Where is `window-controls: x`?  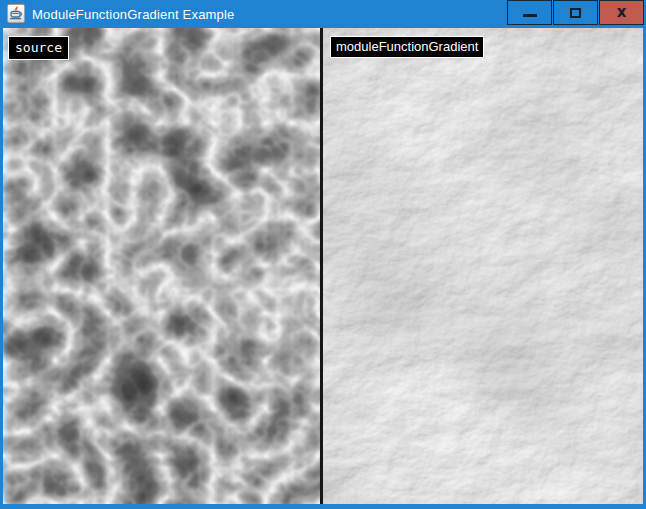 window-controls: x is located at coordinates (576, 12).